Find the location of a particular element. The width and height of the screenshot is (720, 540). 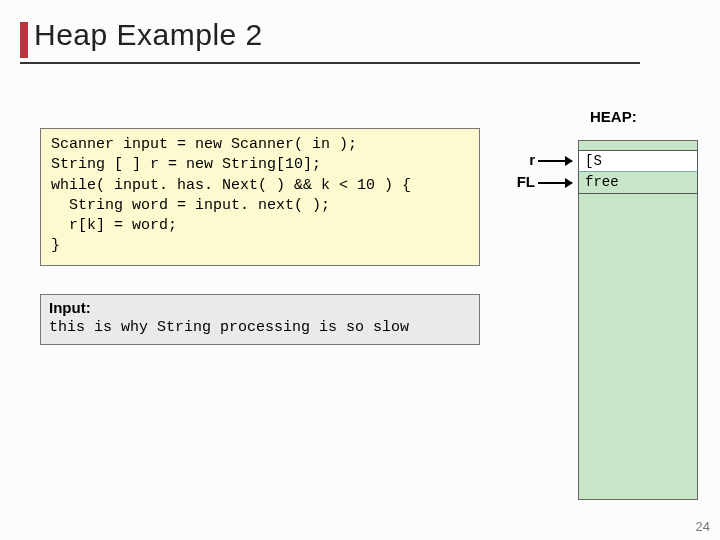

input-text: this is why String processing is so slow is located at coordinates (229, 328).